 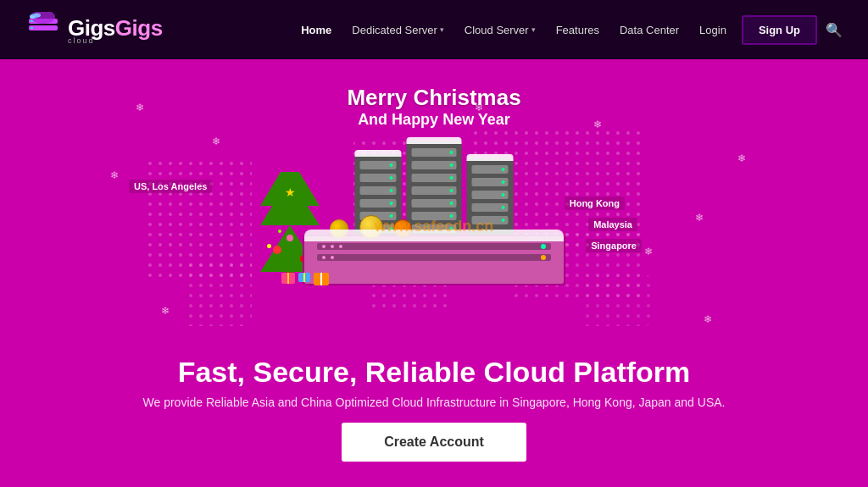 I want to click on search-icon: 🔍, so click(x=834, y=30).